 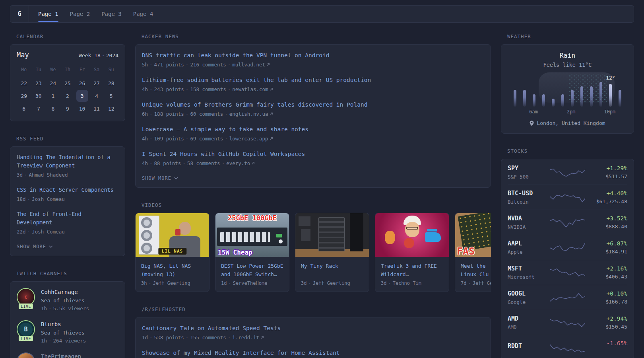 What do you see at coordinates (313, 154) in the screenshot?
I see `hackernews-item-title: I Spent 24 Hours with GitHub Copilot Wor…` at bounding box center [313, 154].